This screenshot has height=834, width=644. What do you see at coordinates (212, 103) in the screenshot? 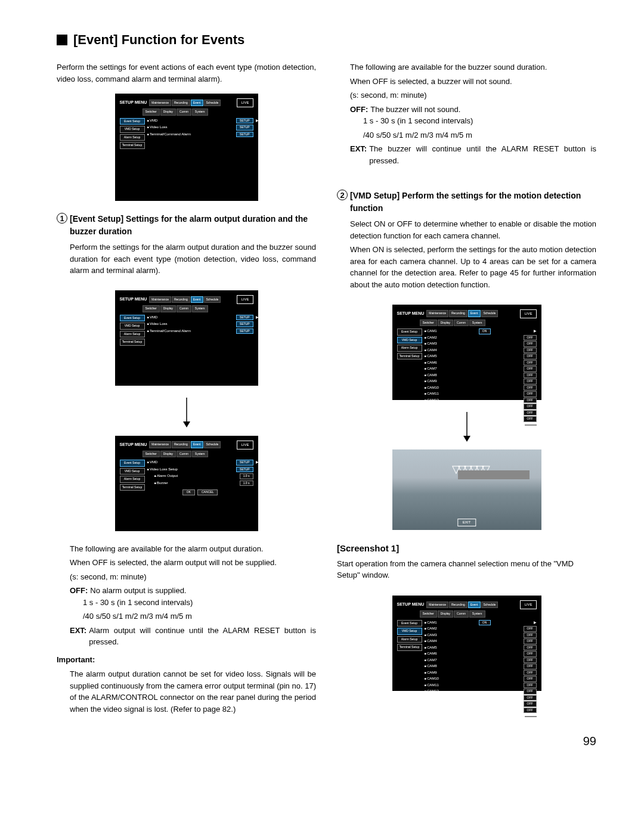
I see `tab: Schedule` at bounding box center [212, 103].